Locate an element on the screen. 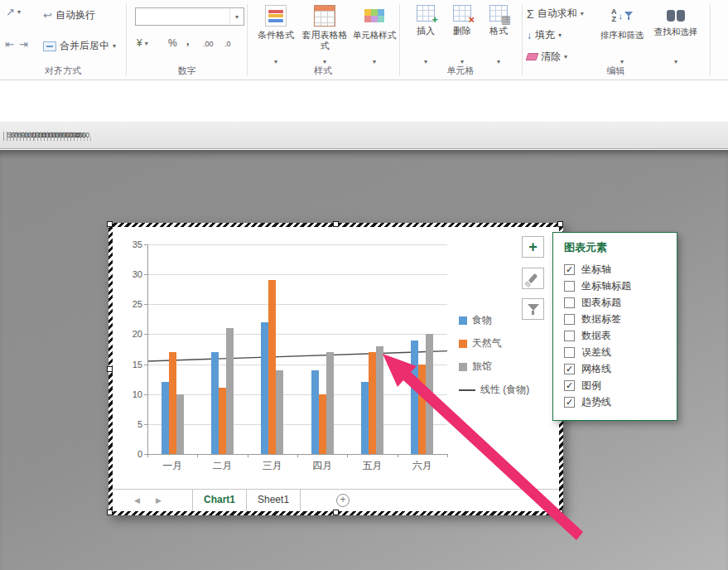 This screenshot has height=570, width=728. checkbox-7: ✓ is located at coordinates (570, 386).